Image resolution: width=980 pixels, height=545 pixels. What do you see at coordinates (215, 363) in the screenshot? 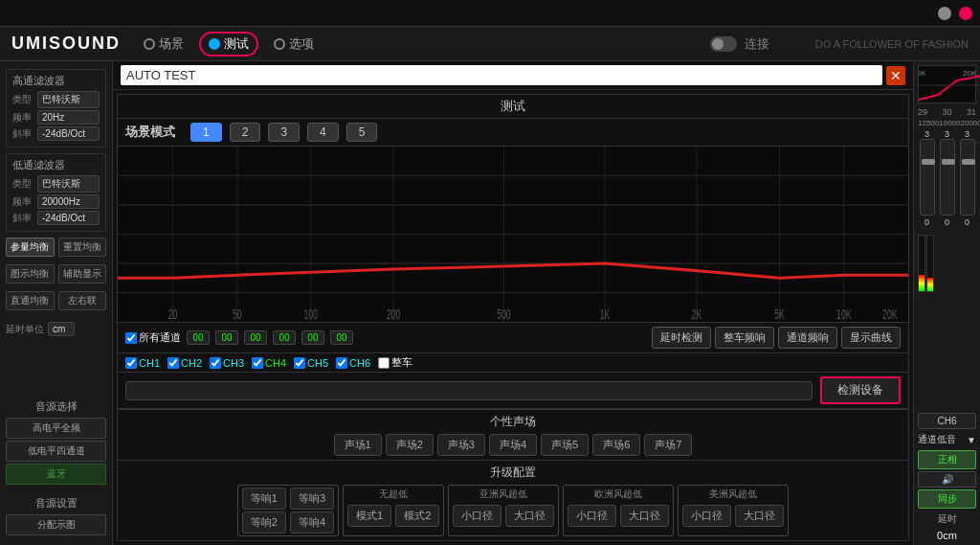
I see `ch3-check` at bounding box center [215, 363].